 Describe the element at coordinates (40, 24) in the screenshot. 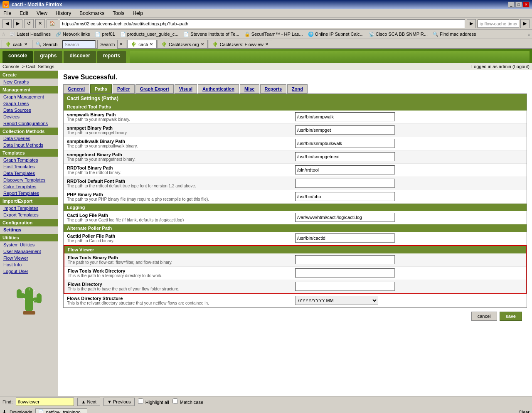

I see `stop-button: ✕` at that location.